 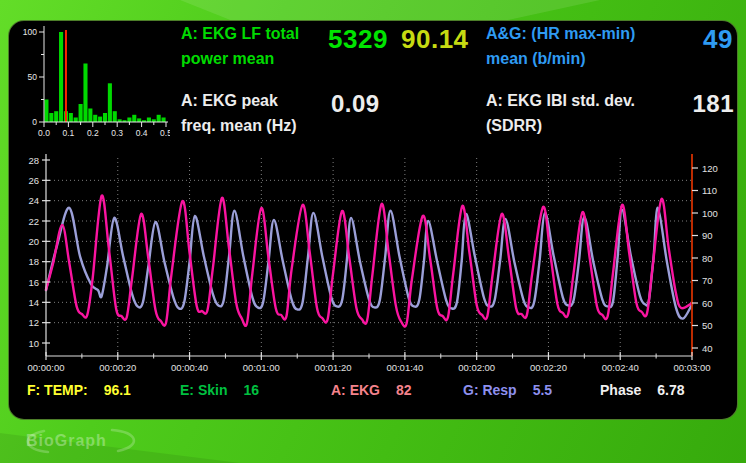 I want to click on svg-text: 00:02:00, so click(x=476, y=368).